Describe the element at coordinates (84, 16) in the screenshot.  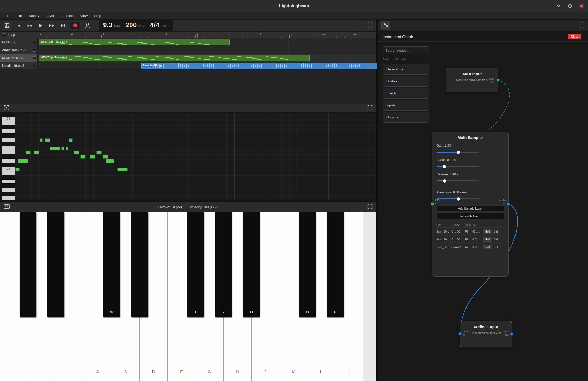
I see `menu-view: View` at that location.